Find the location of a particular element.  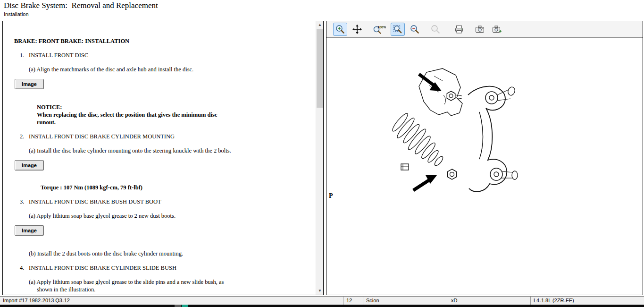

viewer-side-label: P is located at coordinates (331, 196).